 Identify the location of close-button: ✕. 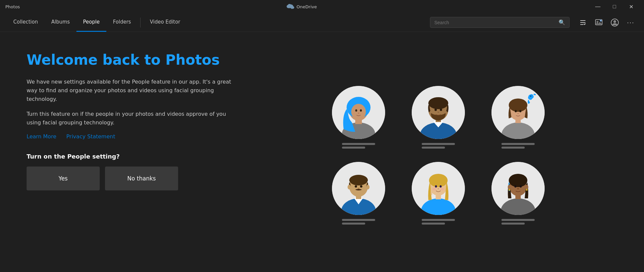
(631, 7).